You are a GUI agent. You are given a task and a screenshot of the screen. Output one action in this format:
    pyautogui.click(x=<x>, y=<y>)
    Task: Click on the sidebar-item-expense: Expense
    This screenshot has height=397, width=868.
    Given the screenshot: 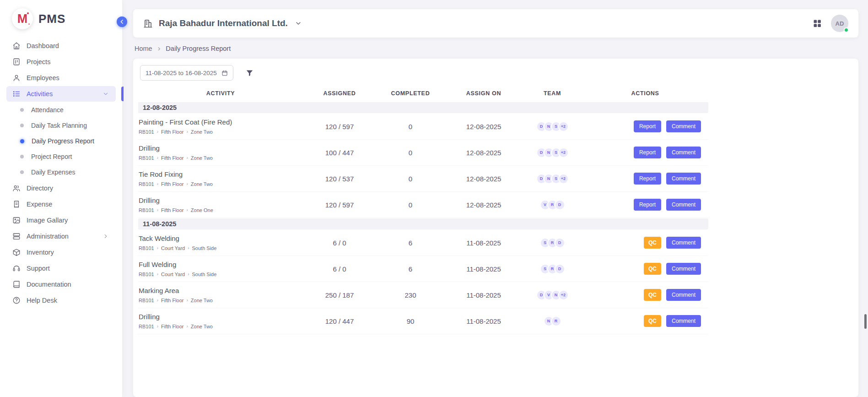 What is the action you would take?
    pyautogui.click(x=61, y=204)
    